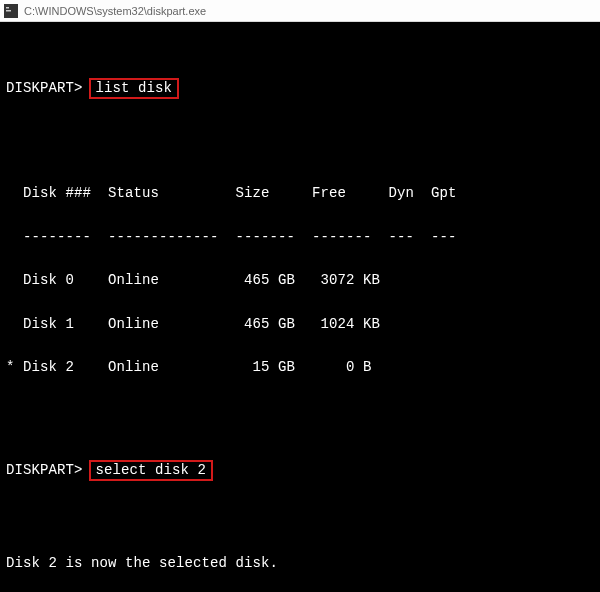  Describe the element at coordinates (152, 471) in the screenshot. I see `command-select-disk: select disk 2` at that location.